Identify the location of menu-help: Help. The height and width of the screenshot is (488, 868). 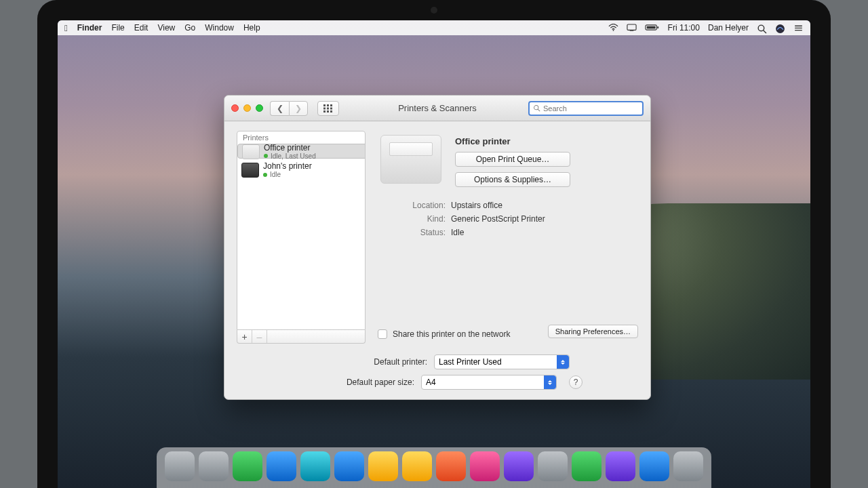
(252, 28).